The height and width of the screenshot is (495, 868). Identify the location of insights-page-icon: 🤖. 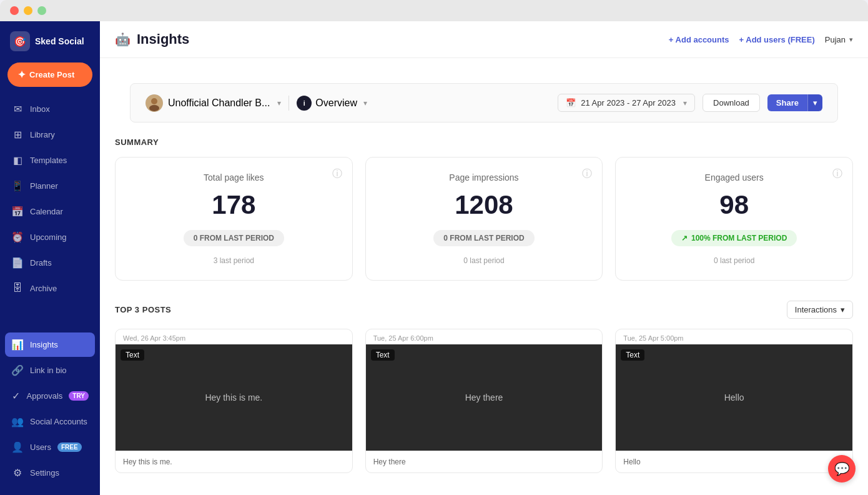
(122, 39).